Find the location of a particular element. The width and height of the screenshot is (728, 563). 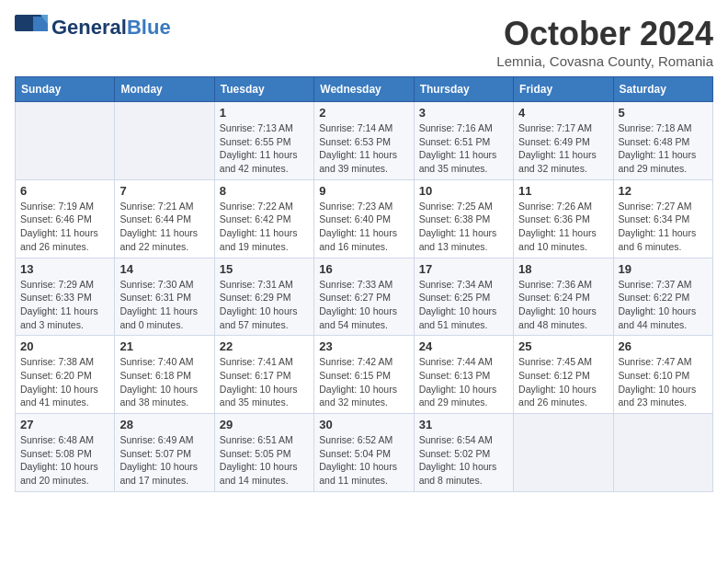

day-number: 14 is located at coordinates (164, 269).